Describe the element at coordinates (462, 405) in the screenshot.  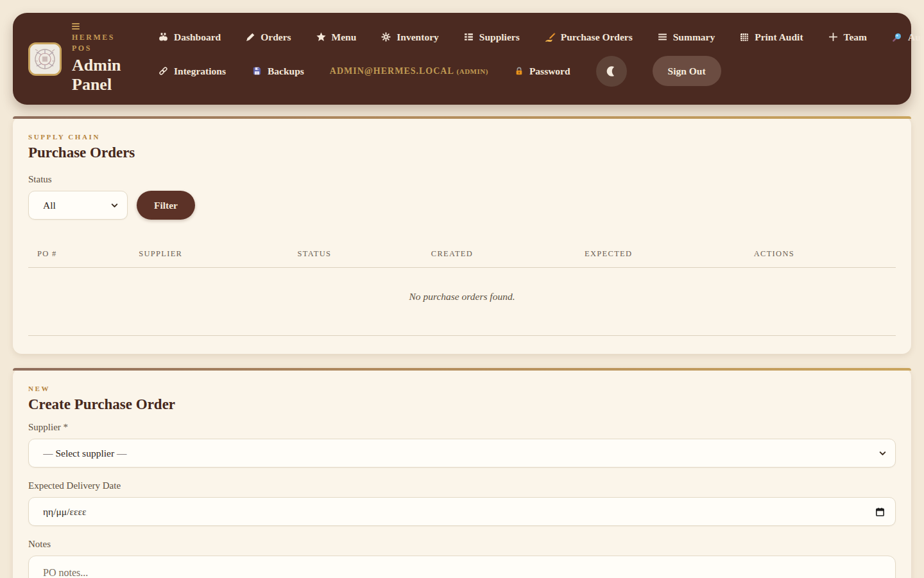
I see `card-title: Create Purchase Order` at that location.